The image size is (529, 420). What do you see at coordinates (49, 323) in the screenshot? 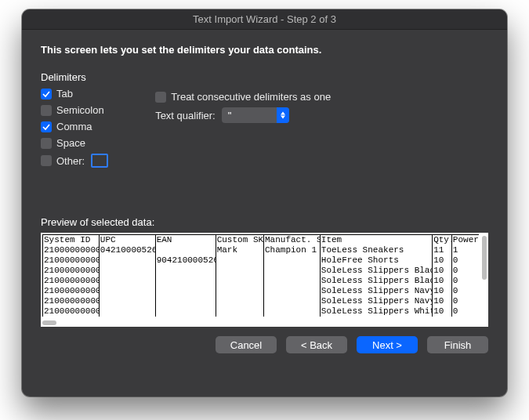
I see `horizontal-scrollbar` at bounding box center [49, 323].